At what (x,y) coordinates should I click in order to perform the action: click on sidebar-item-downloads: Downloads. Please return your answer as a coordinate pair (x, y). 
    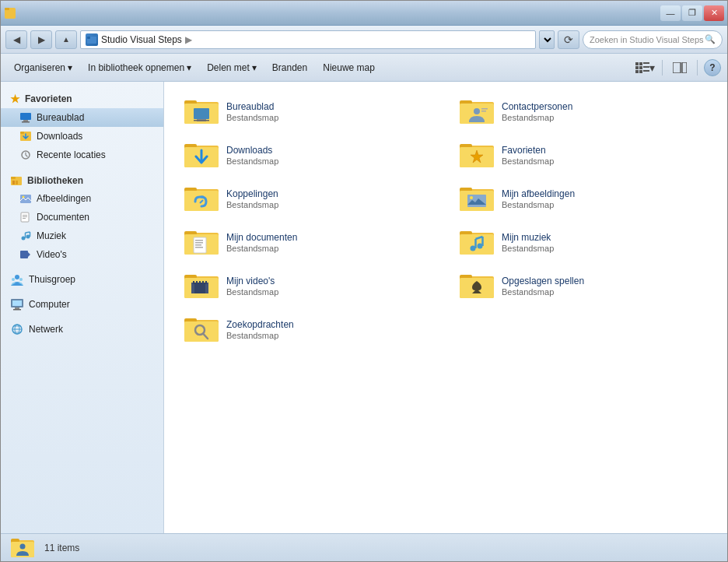
    Looking at the image, I should click on (82, 136).